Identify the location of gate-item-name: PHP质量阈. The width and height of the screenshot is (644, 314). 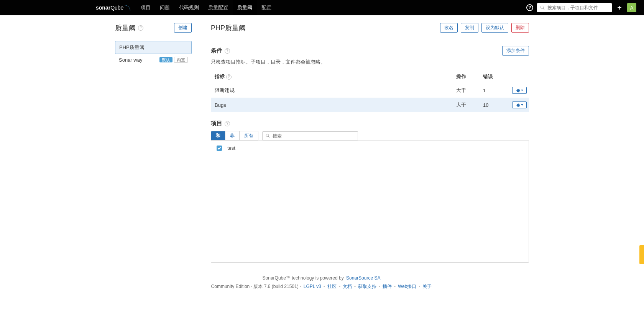
(132, 47).